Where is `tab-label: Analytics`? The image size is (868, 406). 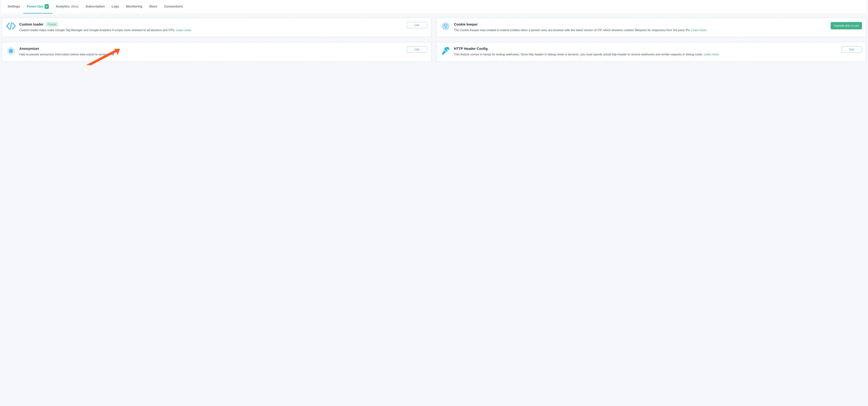 tab-label: Analytics is located at coordinates (63, 6).